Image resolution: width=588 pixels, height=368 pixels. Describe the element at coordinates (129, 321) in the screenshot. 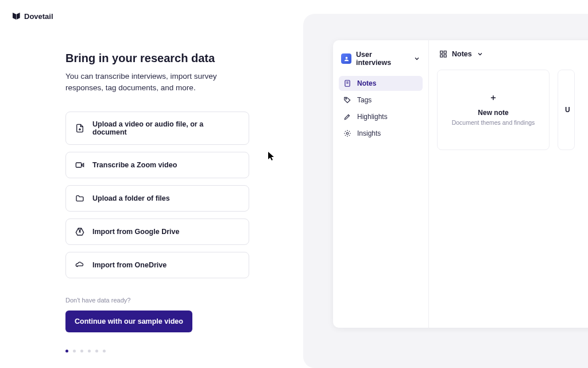

I see `continue-sample-button: Continue with our sample video` at that location.